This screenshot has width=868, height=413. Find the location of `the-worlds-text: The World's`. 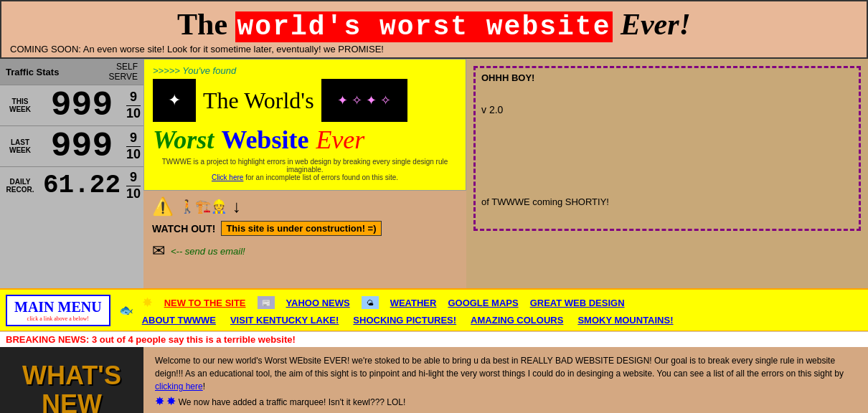

the-worlds-text: The World's is located at coordinates (258, 100).